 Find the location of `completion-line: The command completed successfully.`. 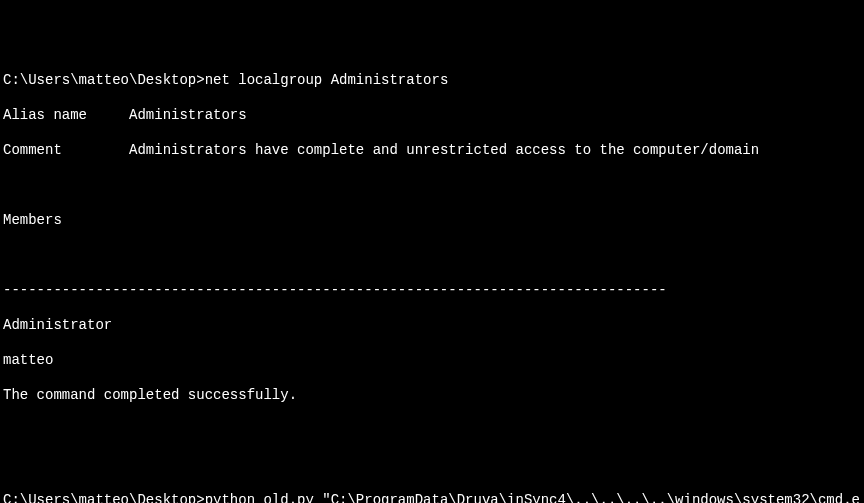

completion-line: The command completed successfully. is located at coordinates (432, 396).